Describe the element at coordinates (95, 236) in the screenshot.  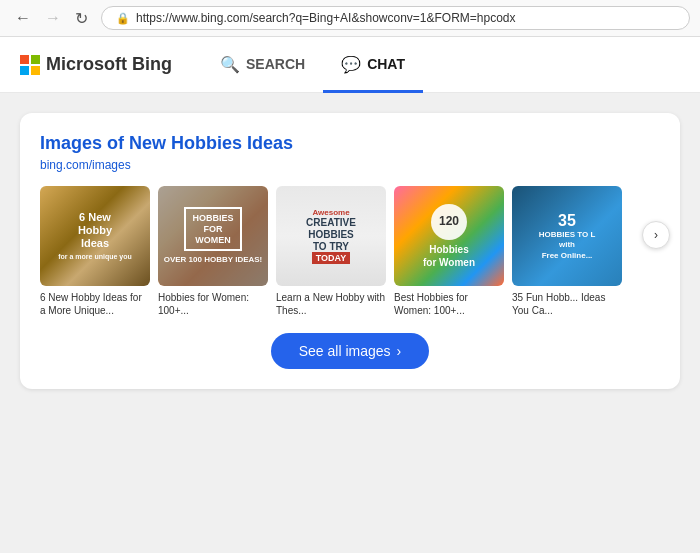
I see `image-box-1: 6 NewHobbyIdeas for a more unique you` at that location.